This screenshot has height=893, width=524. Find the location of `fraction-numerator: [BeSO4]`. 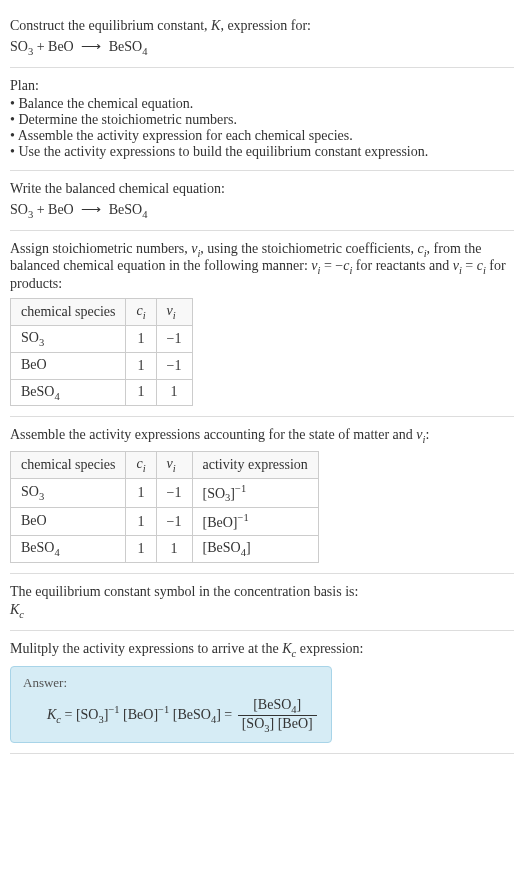

fraction-numerator: [BeSO4] is located at coordinates (278, 706).